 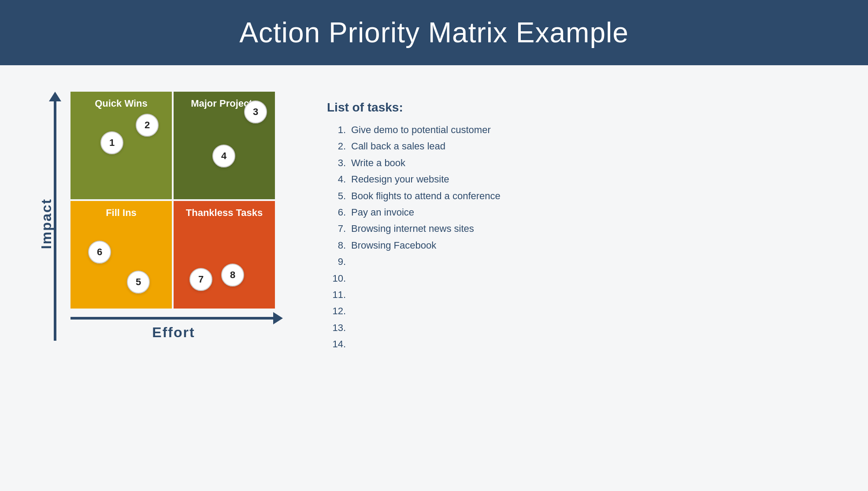 I want to click on bubble-7: 7, so click(x=201, y=279).